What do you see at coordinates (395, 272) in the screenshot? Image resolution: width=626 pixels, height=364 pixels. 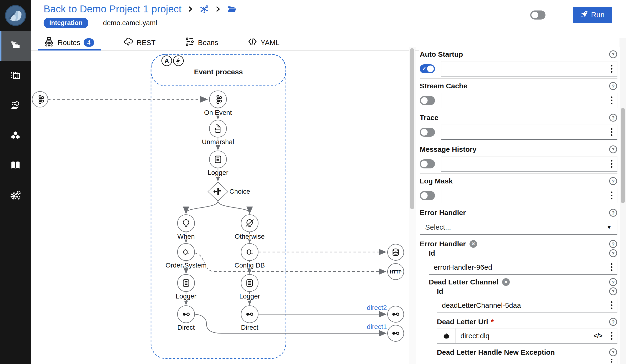 I see `node-http-endpoint: HTTP` at bounding box center [395, 272].